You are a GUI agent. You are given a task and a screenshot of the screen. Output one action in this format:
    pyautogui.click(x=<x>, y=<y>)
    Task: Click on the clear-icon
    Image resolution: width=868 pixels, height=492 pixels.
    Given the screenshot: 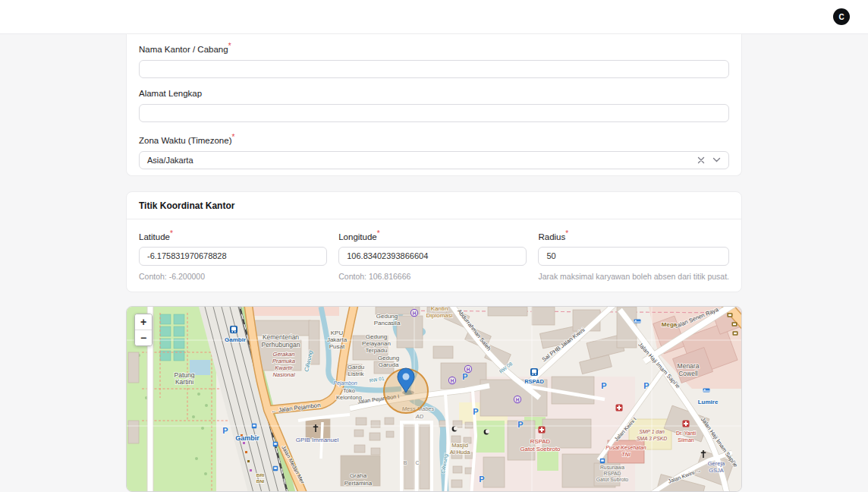 What is the action you would take?
    pyautogui.click(x=701, y=160)
    